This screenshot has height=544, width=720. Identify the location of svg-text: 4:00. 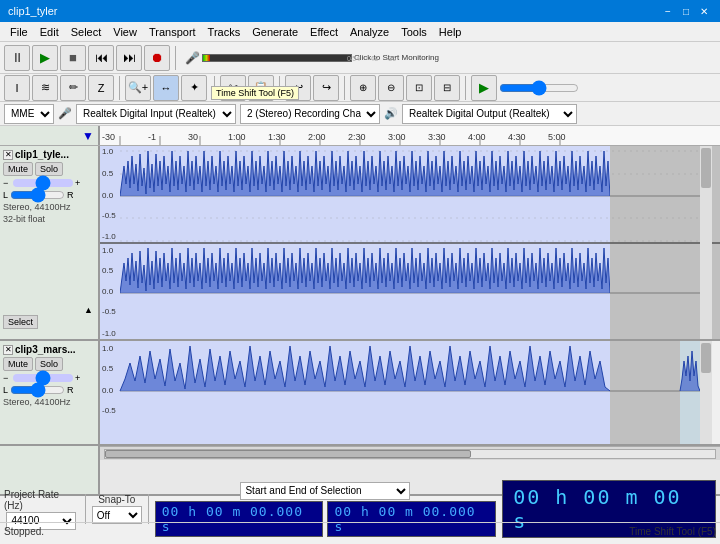
(477, 137).